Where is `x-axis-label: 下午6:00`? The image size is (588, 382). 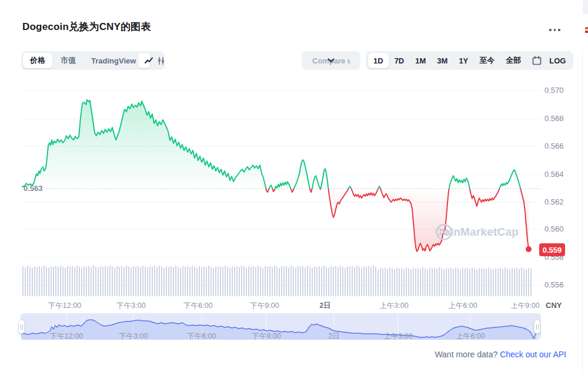
x-axis-label: 下午6:00 is located at coordinates (198, 306).